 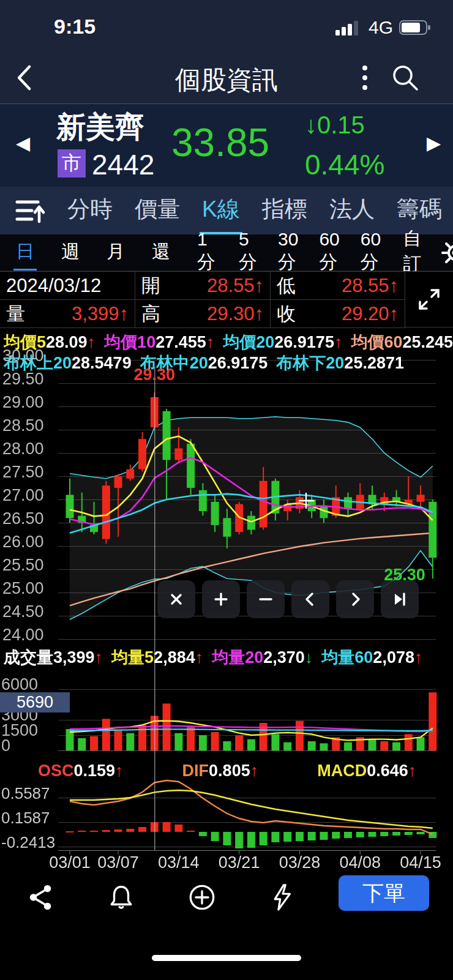 I want to click on indicator-label: MACD, so click(x=342, y=771).